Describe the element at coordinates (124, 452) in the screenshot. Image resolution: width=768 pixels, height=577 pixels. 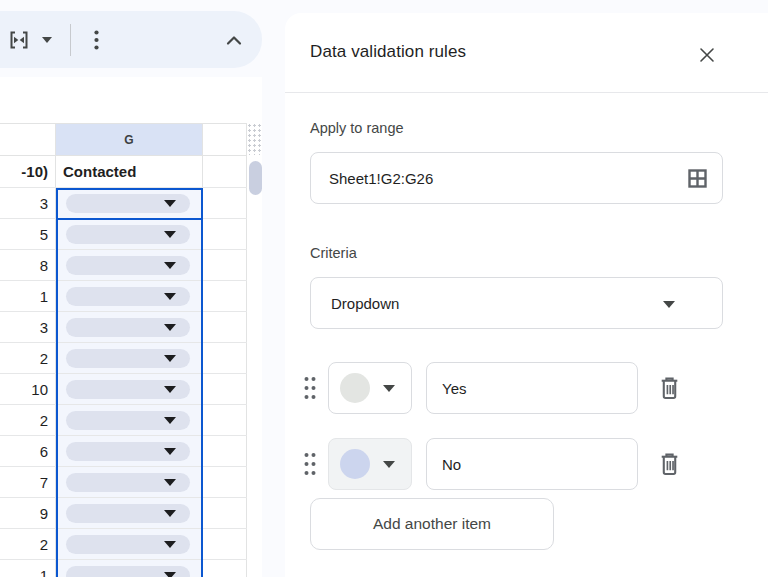
I see `table-row: 6` at that location.